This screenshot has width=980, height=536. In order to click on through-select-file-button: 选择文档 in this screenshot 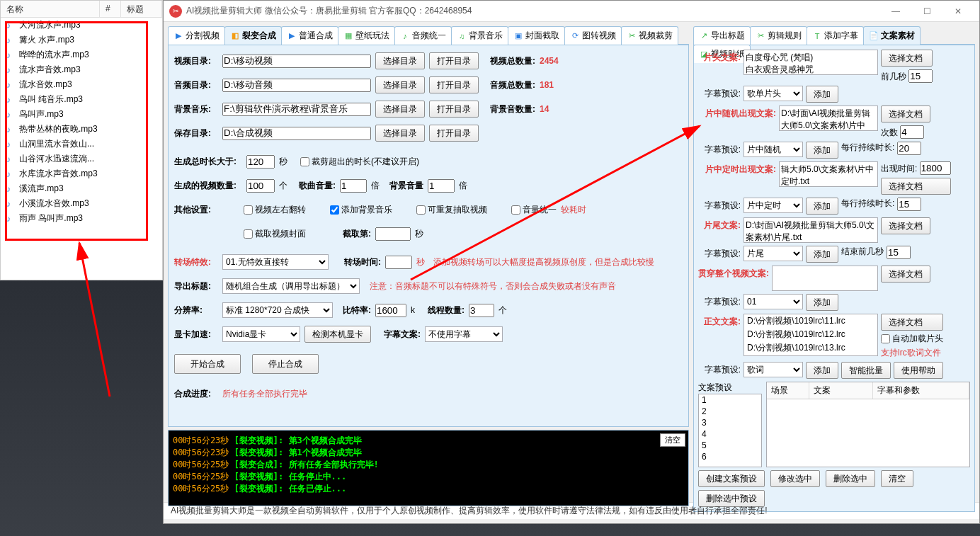, I will do `click(906, 274)`.